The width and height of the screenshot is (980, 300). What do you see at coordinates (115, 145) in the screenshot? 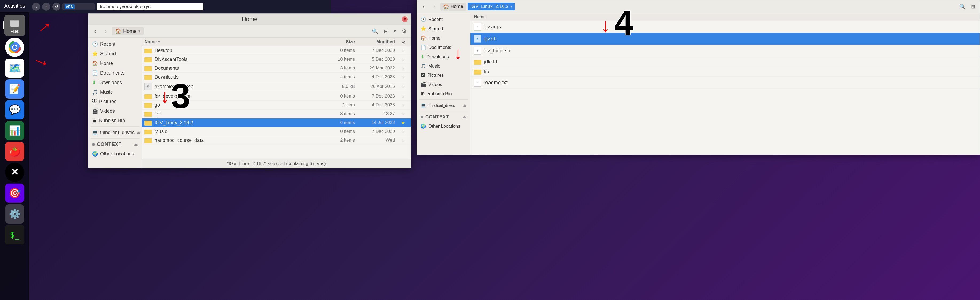
I see `sidebar-item-context: CONTEXT ⏏` at bounding box center [115, 145].